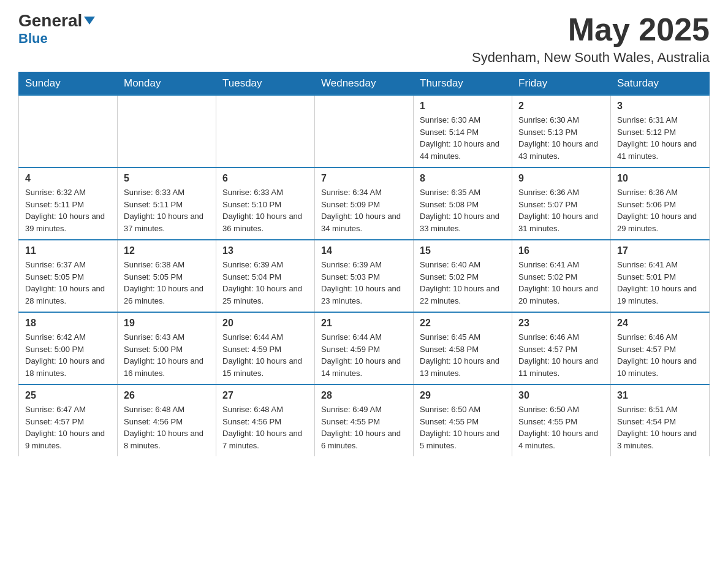  Describe the element at coordinates (558, 150) in the screenshot. I see `daylight-text: Daylight: 10 hours and 43 minutes.` at that location.